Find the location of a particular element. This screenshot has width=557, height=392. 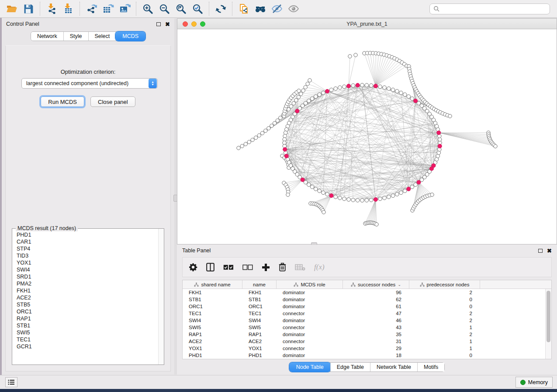

column-header-shared-name: shared name is located at coordinates (212, 285).